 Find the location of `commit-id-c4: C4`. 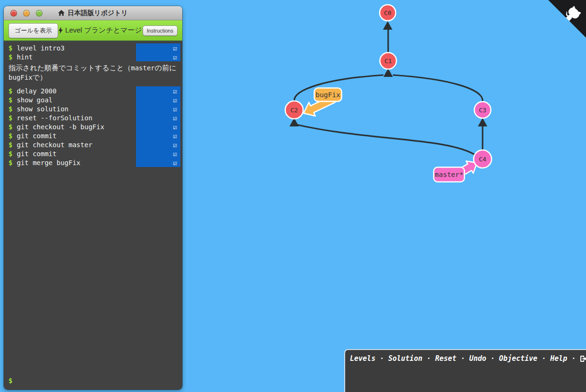

commit-id-c4: C4 is located at coordinates (483, 159).